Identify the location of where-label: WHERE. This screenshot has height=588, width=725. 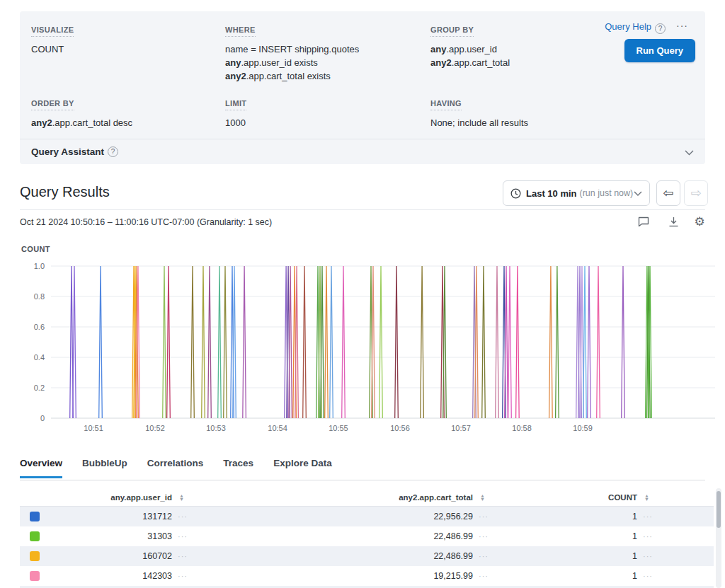
(241, 31).